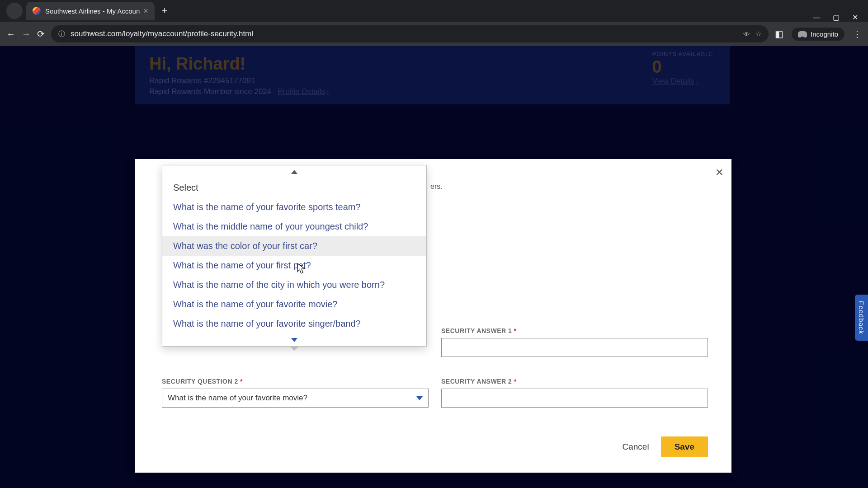 The height and width of the screenshot is (488, 868). I want to click on chevron-up-icon, so click(294, 172).